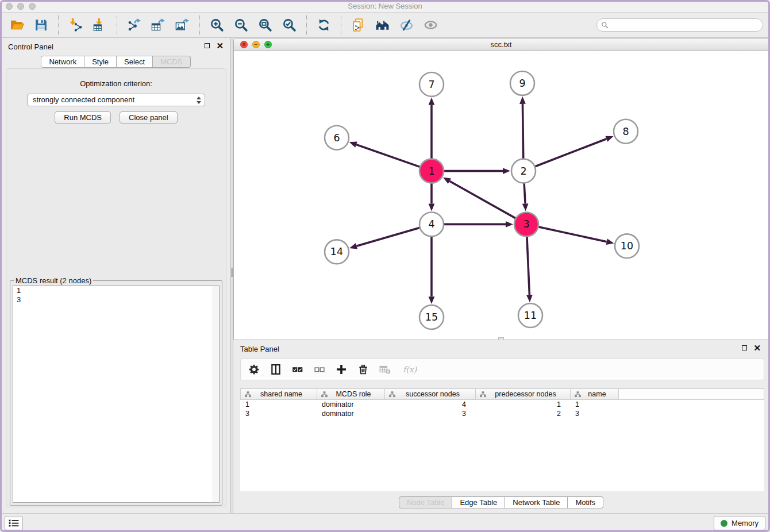 This screenshot has height=532, width=770. What do you see at coordinates (627, 246) in the screenshot?
I see `graph-node-10: 10` at bounding box center [627, 246].